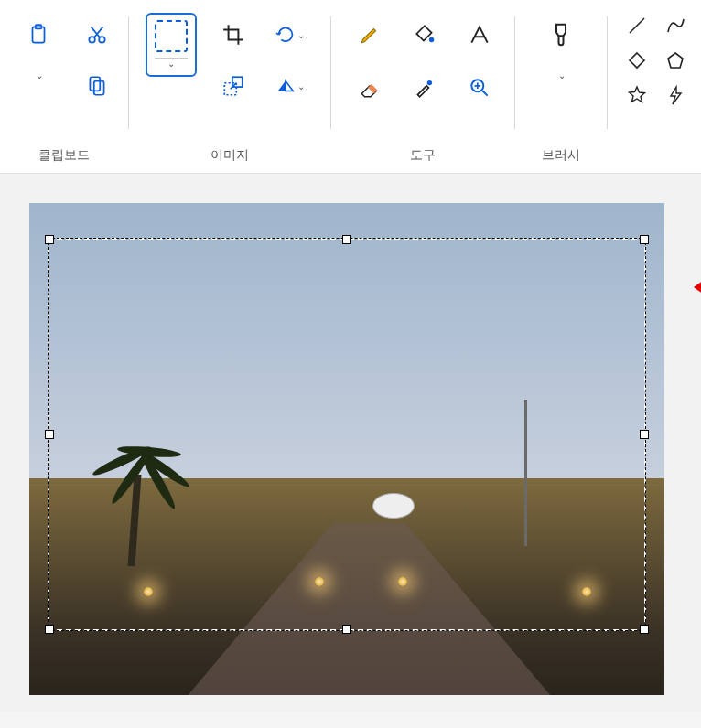  Describe the element at coordinates (561, 35) in the screenshot. I see `brush-tool` at that location.